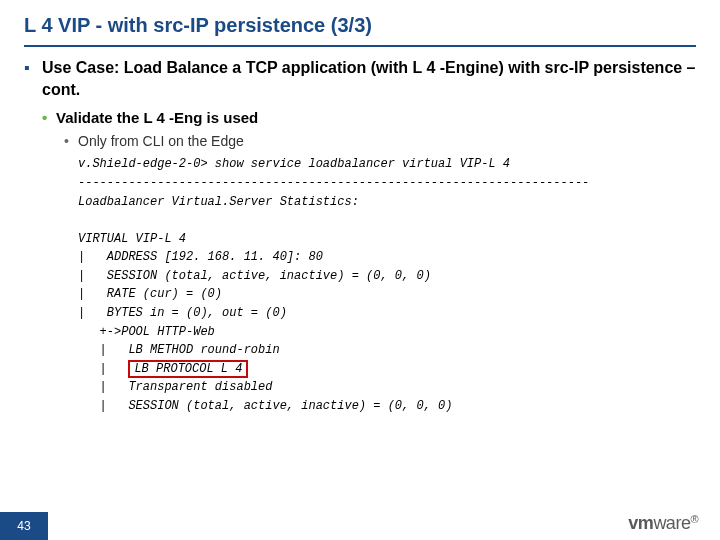 This screenshot has width=720, height=540. Describe the element at coordinates (103, 369) in the screenshot. I see `cli-line-prefix: |` at that location.